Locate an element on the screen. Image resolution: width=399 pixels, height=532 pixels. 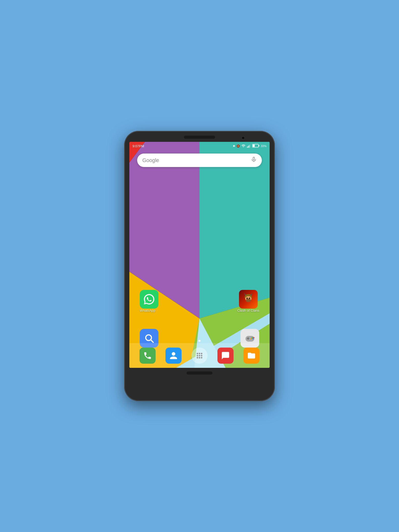
whatsapp-icon is located at coordinates (149, 299).